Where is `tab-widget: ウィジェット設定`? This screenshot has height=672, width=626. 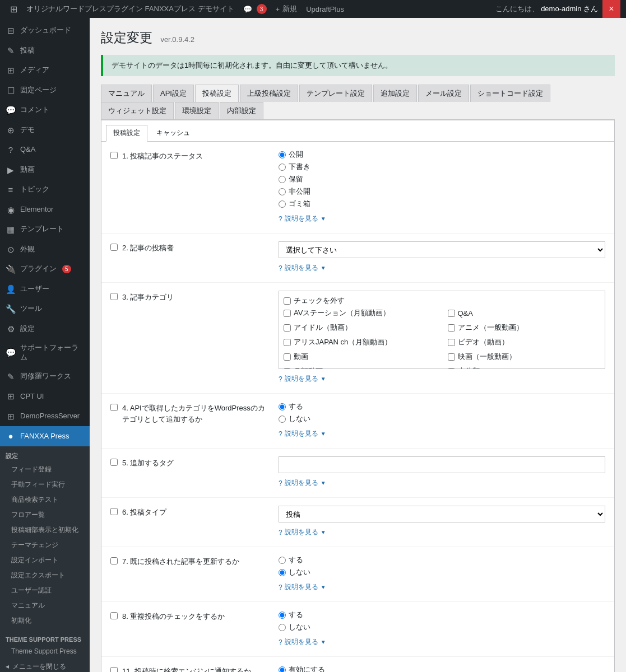
tab-widget: ウィジェット設定 is located at coordinates (137, 111).